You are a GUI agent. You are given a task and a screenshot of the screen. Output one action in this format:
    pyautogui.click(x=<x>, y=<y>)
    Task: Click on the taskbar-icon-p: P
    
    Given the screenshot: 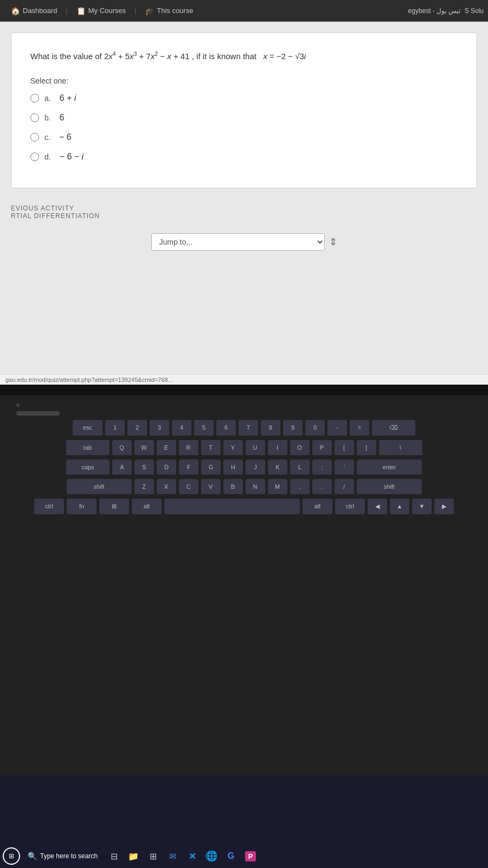 What is the action you would take?
    pyautogui.click(x=251, y=856)
    